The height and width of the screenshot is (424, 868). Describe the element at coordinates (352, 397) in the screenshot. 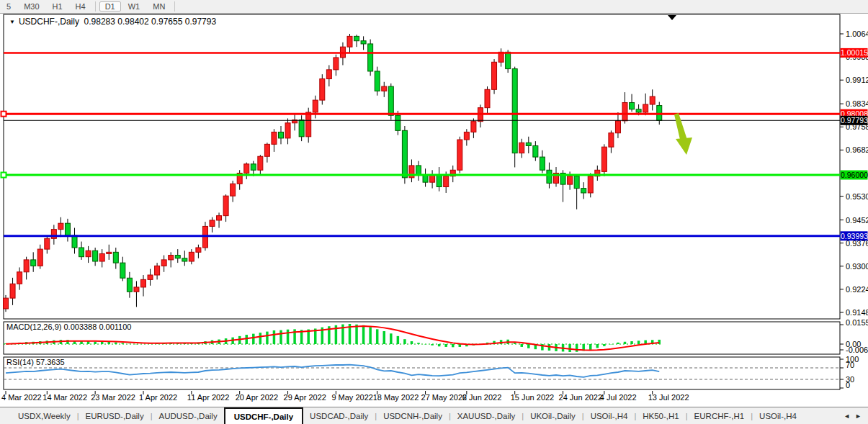

I see `svg-text: 9 May 2022` at that location.